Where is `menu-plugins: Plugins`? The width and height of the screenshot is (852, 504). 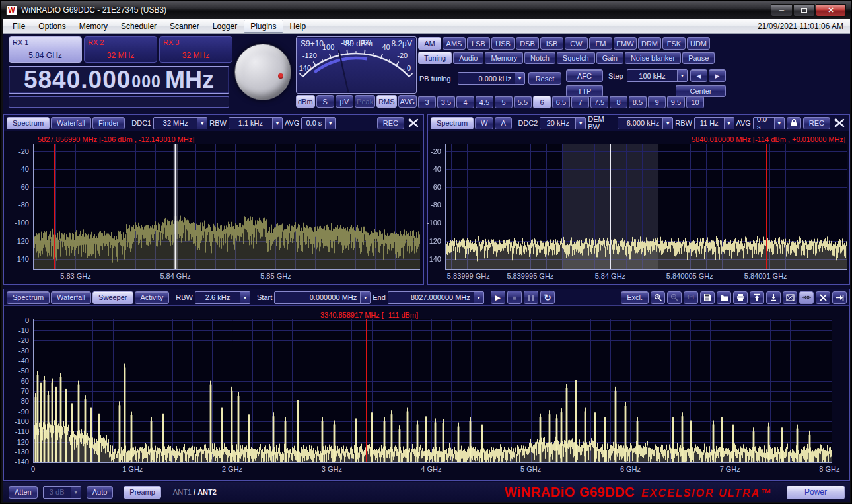 menu-plugins: Plugins is located at coordinates (263, 26).